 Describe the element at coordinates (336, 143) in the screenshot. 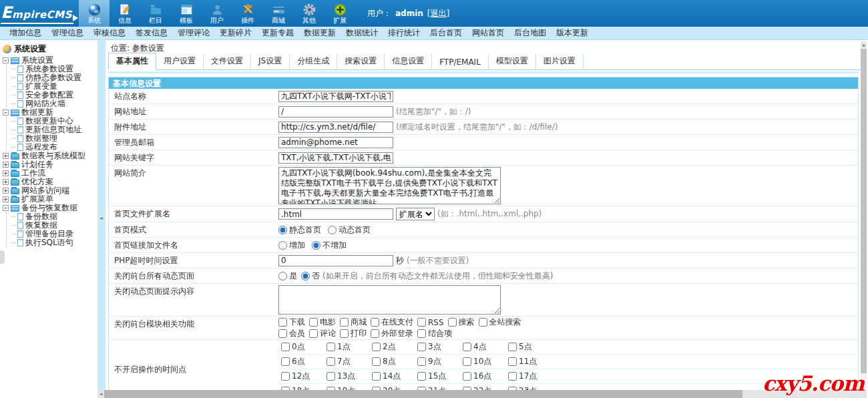

I see `admin-email-input` at that location.